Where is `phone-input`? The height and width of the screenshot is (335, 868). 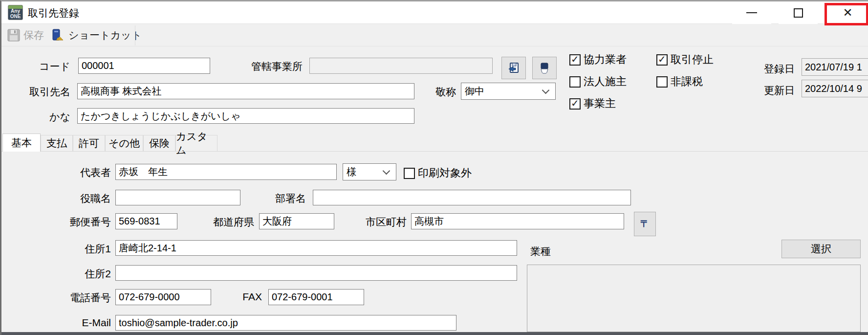 phone-input is located at coordinates (163, 297).